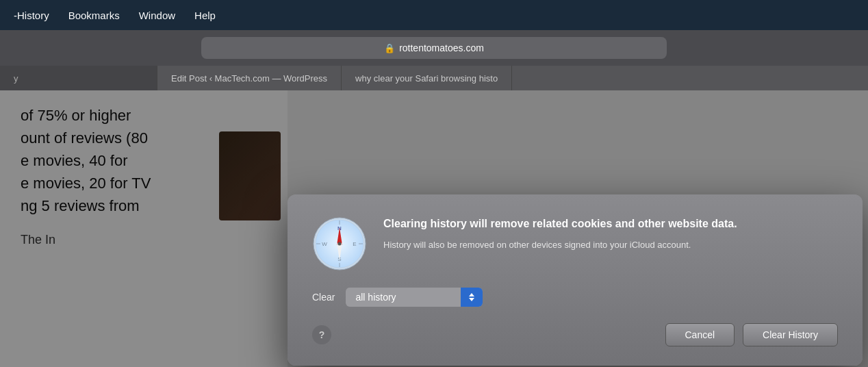 The height and width of the screenshot is (367, 868). I want to click on svg-text: E, so click(355, 244).